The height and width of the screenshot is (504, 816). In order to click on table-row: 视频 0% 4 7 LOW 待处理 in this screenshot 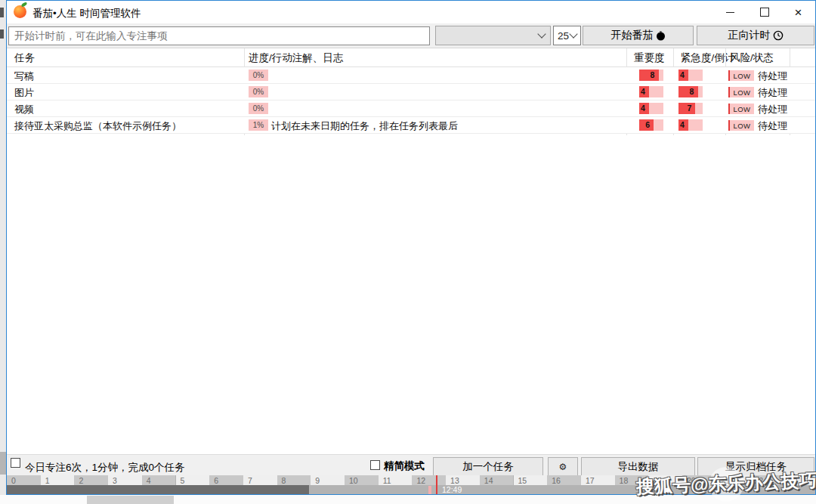, I will do `click(411, 109)`.